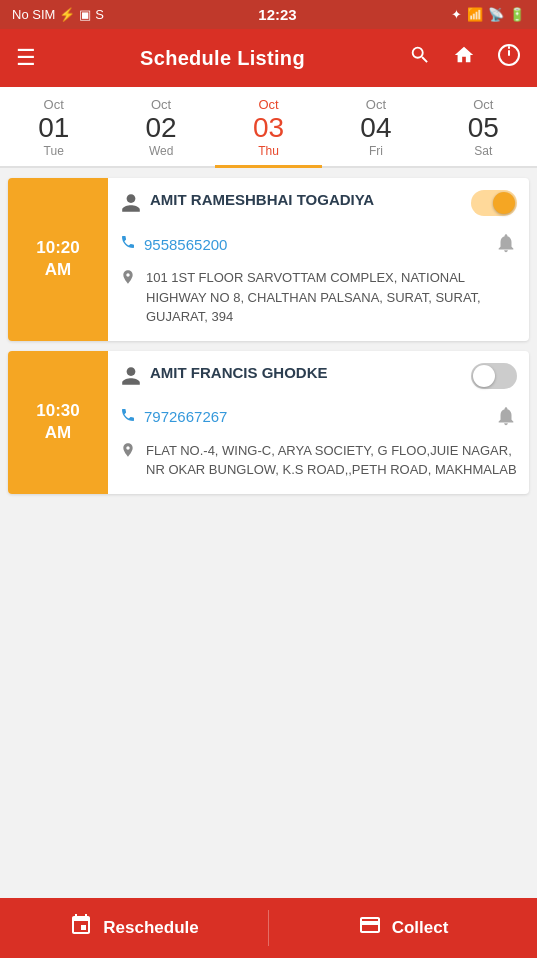 Image resolution: width=537 pixels, height=958 pixels. Describe the element at coordinates (376, 128) in the screenshot. I see `day-label-3: 04` at that location.